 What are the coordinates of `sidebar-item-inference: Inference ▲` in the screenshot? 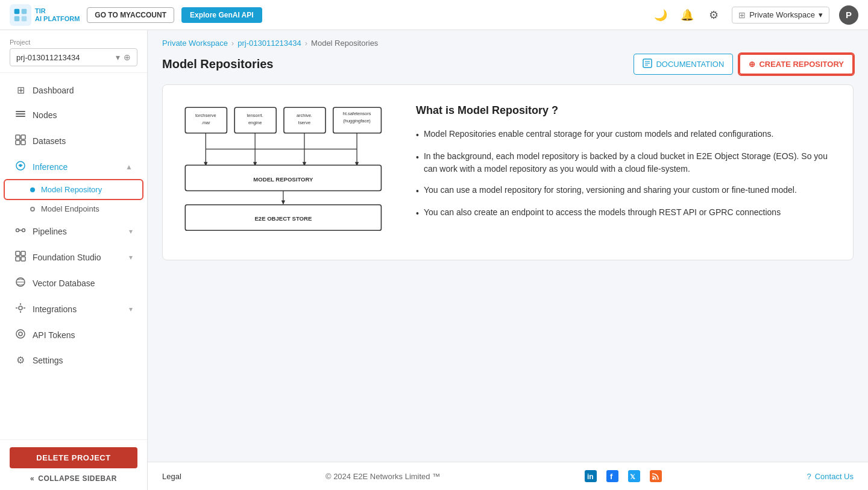 It's located at (74, 167).